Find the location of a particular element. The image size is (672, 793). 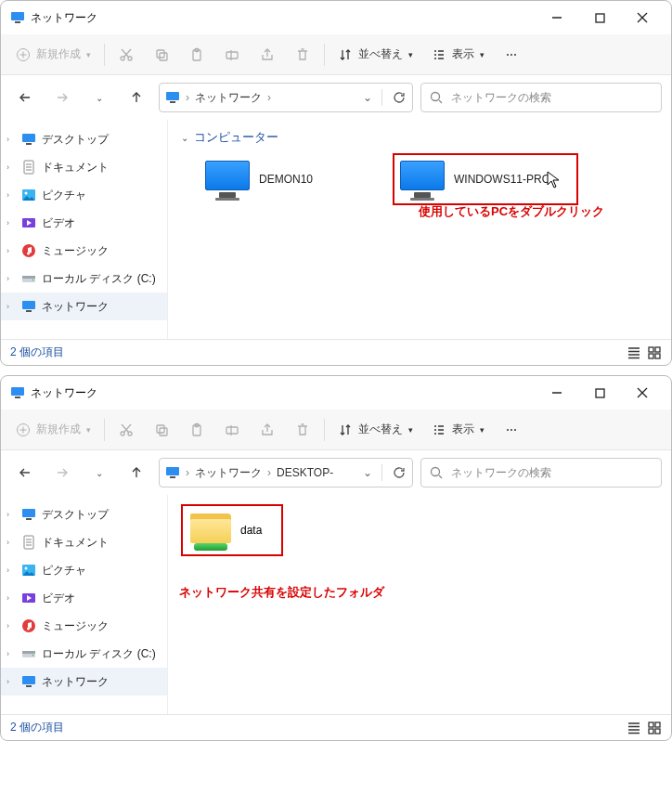

cursor-icon is located at coordinates (554, 180).